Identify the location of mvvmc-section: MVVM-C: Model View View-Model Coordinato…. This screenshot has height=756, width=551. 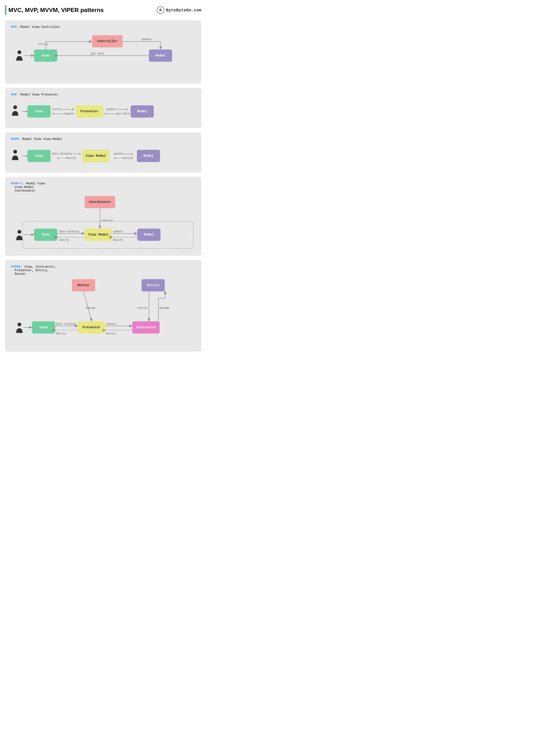
(103, 216).